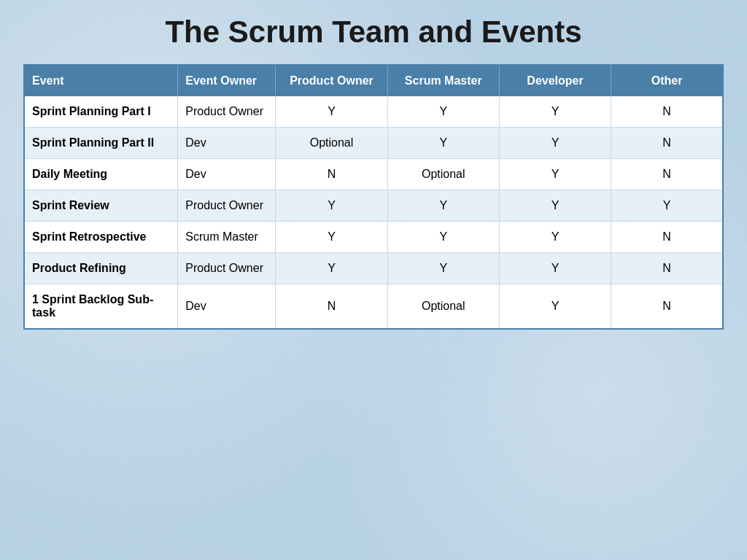 The image size is (747, 560). What do you see at coordinates (227, 80) in the screenshot?
I see `header-event-owner: Event Owner` at bounding box center [227, 80].